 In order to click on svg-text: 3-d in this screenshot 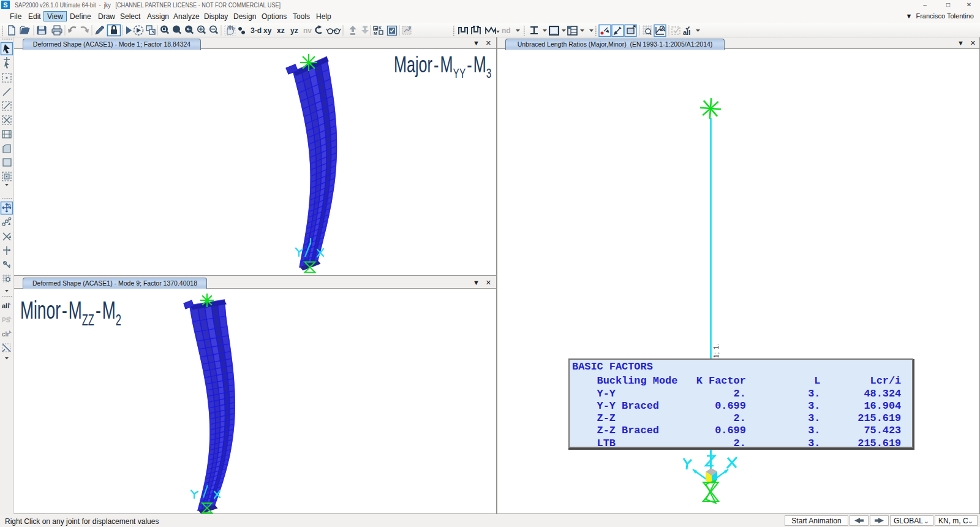, I will do `click(256, 31)`.